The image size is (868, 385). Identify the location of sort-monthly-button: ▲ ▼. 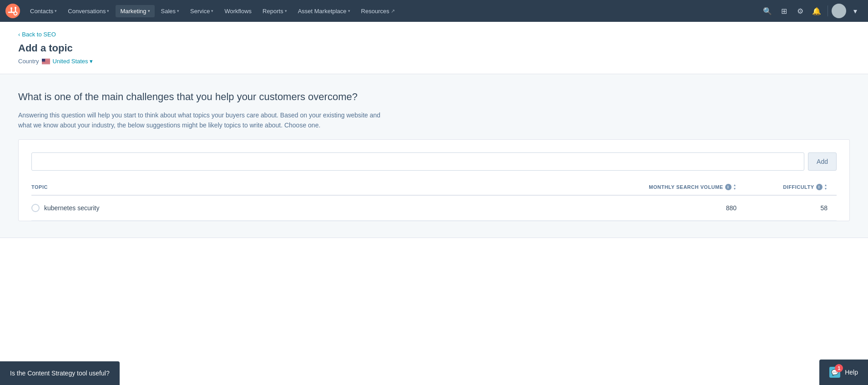
(735, 187).